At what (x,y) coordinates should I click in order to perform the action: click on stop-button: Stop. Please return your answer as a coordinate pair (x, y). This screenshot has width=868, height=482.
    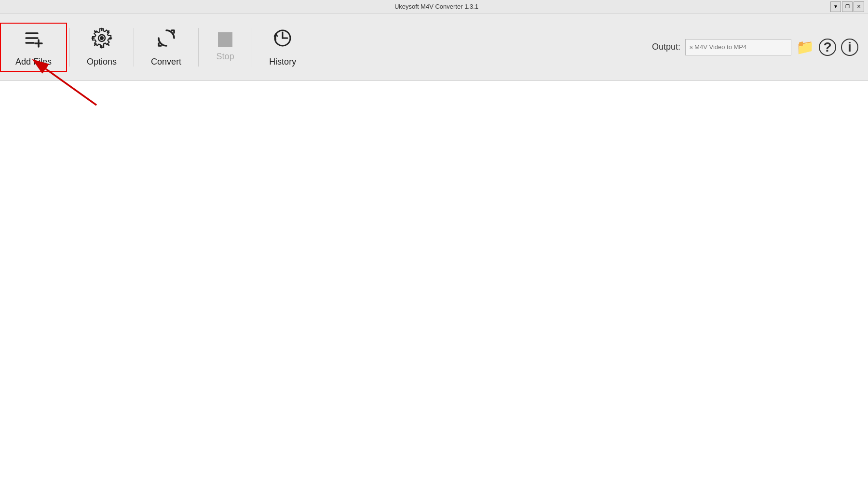
    Looking at the image, I should click on (225, 47).